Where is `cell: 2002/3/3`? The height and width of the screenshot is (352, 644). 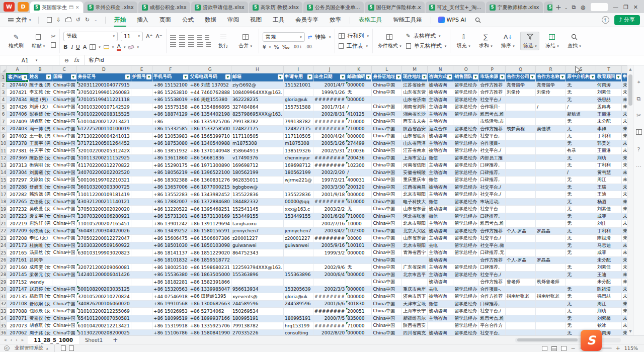
cell: 2002/3/3 is located at coordinates (329, 290).